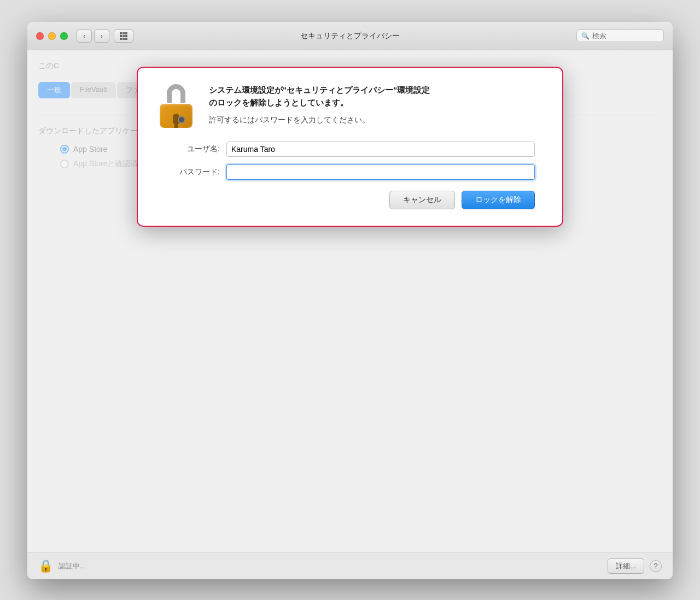  Describe the element at coordinates (176, 116) in the screenshot. I see `lock-body` at that location.